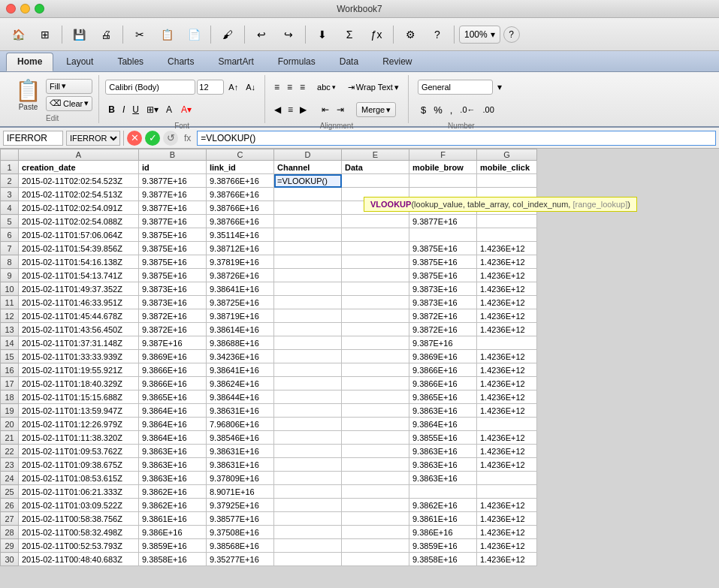 The height and width of the screenshot is (588, 719). Describe the element at coordinates (233, 87) in the screenshot. I see `font-size-up-button: A↑` at that location.